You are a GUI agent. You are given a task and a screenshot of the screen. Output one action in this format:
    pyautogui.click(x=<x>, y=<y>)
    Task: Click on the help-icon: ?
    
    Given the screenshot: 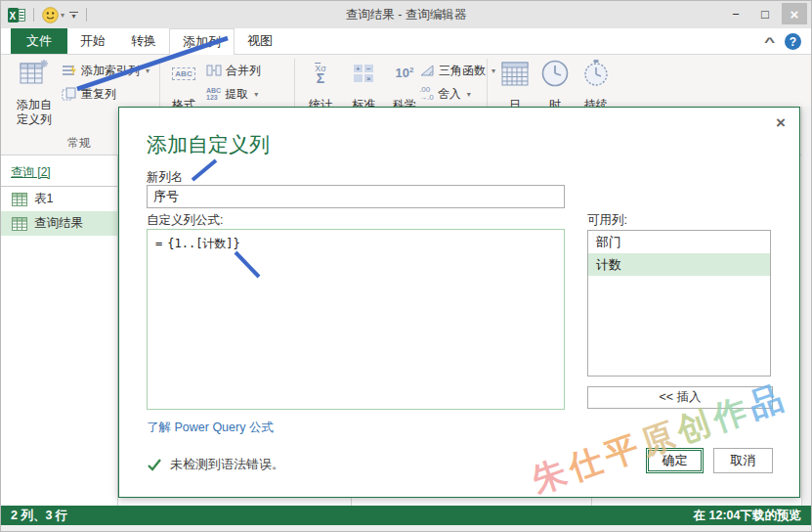 What is the action you would take?
    pyautogui.click(x=793, y=41)
    